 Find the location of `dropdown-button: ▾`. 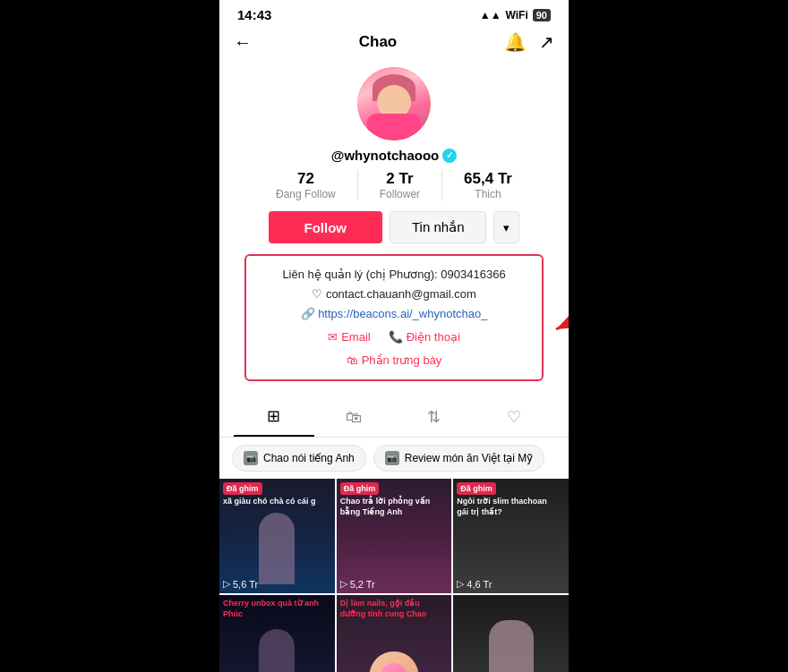

dropdown-button: ▾ is located at coordinates (507, 227).